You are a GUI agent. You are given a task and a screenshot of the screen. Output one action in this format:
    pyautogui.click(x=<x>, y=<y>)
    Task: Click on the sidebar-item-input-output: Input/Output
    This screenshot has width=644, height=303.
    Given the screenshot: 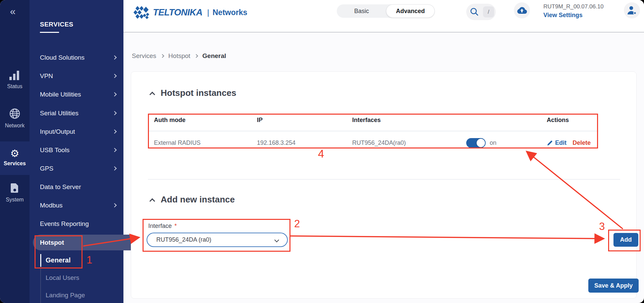 What is the action you would take?
    pyautogui.click(x=76, y=131)
    